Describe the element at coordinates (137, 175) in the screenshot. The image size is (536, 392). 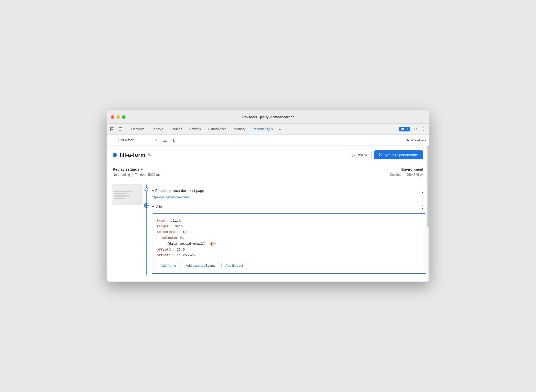
I see `settings-sub-info: No throttling | Timeout: 5000 ms` at that location.